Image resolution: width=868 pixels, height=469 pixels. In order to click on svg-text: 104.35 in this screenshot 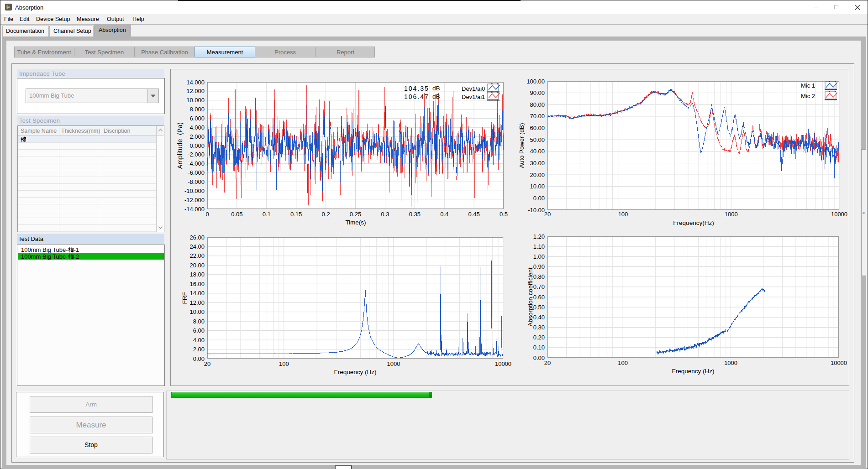, I will do `click(416, 89)`.